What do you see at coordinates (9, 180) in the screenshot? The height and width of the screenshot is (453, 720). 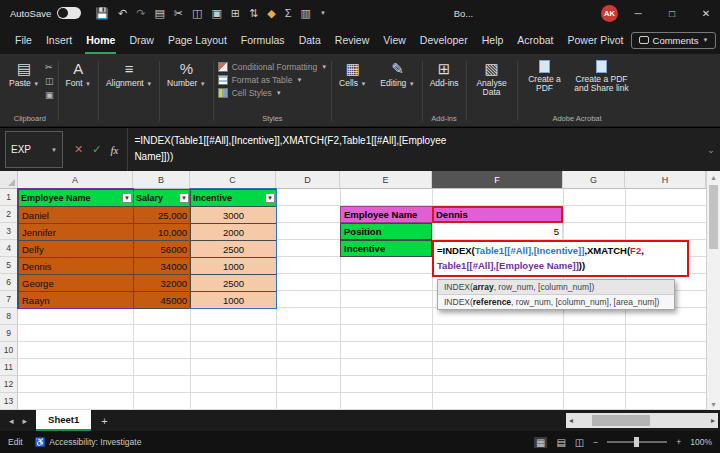 I see `select-all-button` at bounding box center [9, 180].